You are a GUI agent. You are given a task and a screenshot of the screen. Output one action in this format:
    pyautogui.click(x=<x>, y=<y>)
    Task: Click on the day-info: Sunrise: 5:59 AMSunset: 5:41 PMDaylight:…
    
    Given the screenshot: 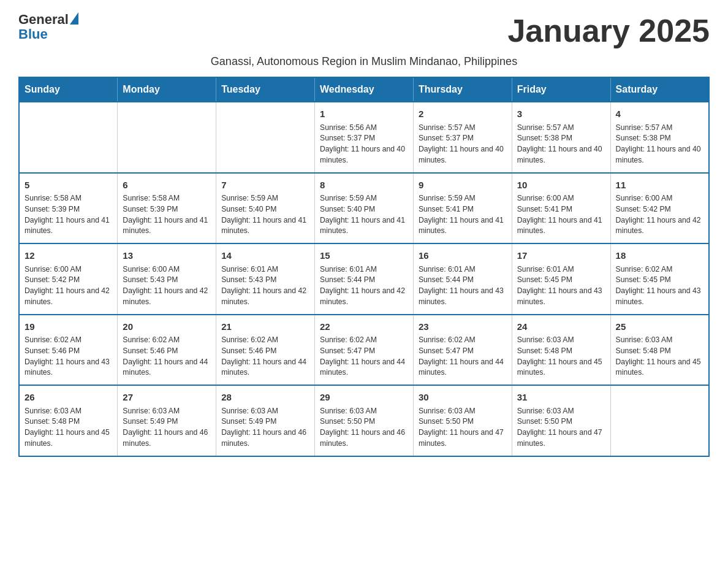 What is the action you would take?
    pyautogui.click(x=463, y=215)
    